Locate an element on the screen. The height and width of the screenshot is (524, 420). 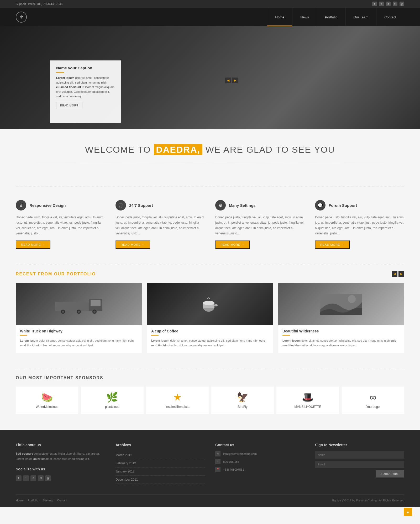
portfolio-section-header: RECENT FROM OUR PORTFOLIO ◀ ▶ is located at coordinates (210, 274).